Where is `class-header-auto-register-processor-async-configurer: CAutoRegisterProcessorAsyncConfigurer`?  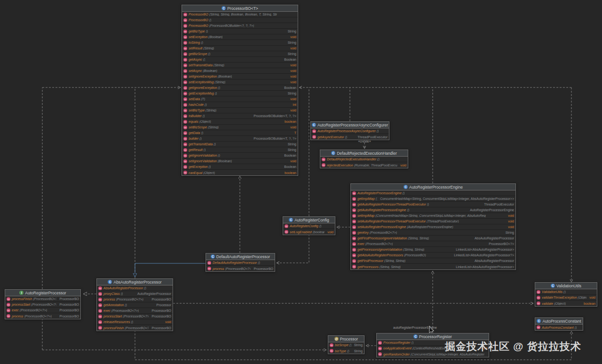
class-header-auto-register-processor-async-configurer: CAutoRegisterProcessorAsyncConfigurer is located at coordinates (350, 125).